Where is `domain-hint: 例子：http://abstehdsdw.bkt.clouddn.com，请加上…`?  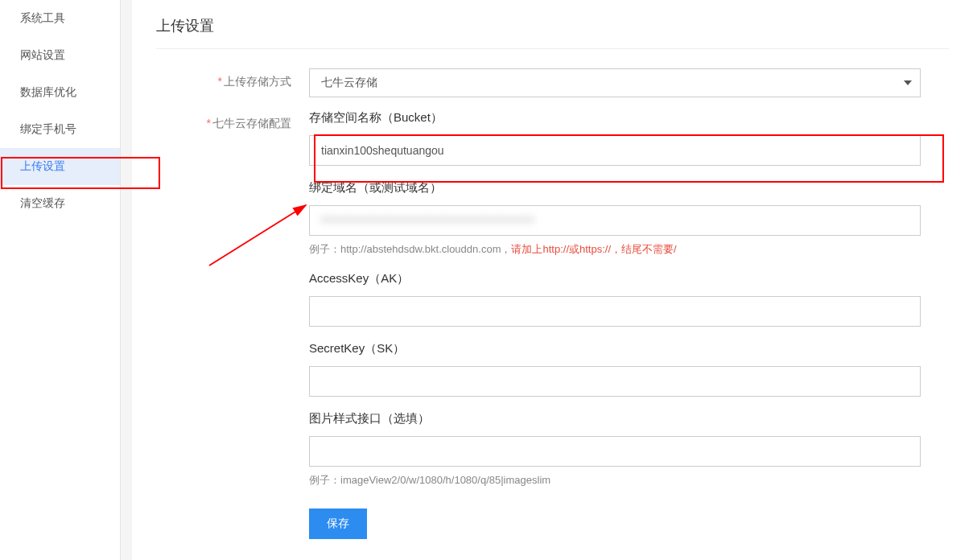 domain-hint: 例子：http://abstehdsdw.bkt.clouddn.com，请加上… is located at coordinates (615, 249).